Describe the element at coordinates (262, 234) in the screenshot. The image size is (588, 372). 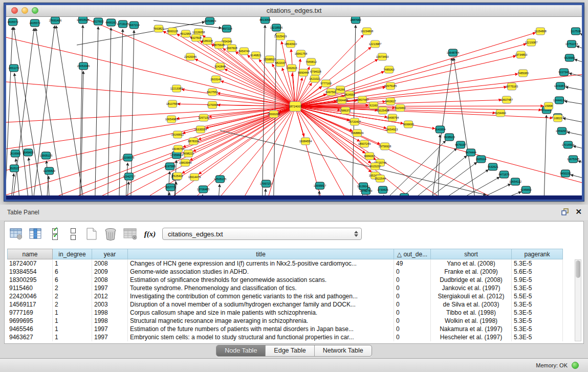
I see `table-select-combo: citations_edges.txt` at that location.